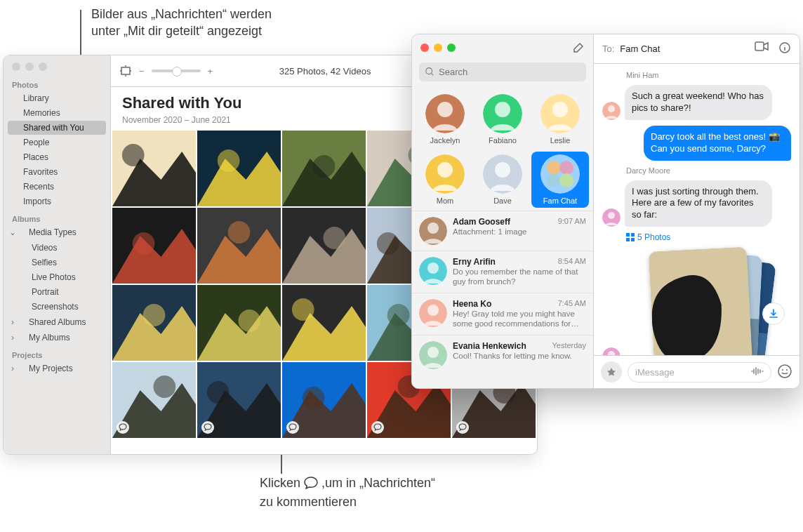 The width and height of the screenshot is (803, 532). I want to click on sidebar-item-screenshots: Screenshots, so click(57, 307).